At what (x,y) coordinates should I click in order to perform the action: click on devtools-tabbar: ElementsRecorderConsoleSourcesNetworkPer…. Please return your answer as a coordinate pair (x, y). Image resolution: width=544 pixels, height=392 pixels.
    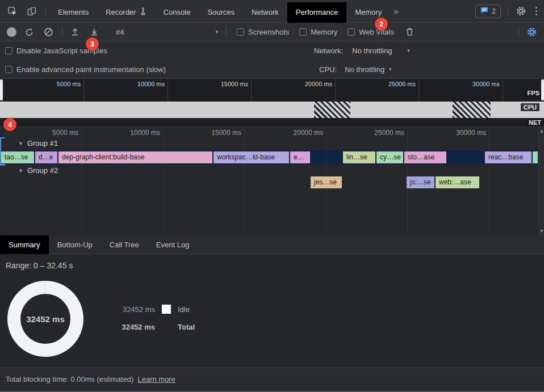
    Looking at the image, I should click on (272, 11).